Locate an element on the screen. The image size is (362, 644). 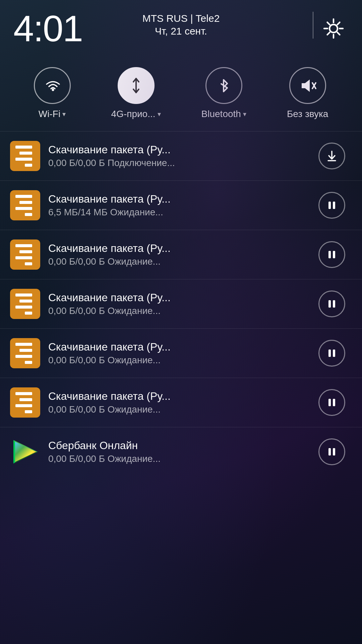
status-divider is located at coordinates (313, 25).